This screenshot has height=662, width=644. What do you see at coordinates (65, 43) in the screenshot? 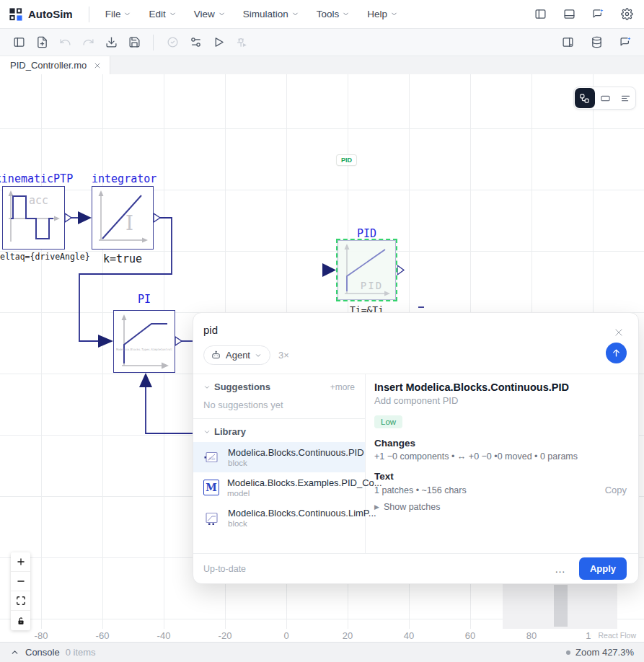
I see `undo-button` at bounding box center [65, 43].